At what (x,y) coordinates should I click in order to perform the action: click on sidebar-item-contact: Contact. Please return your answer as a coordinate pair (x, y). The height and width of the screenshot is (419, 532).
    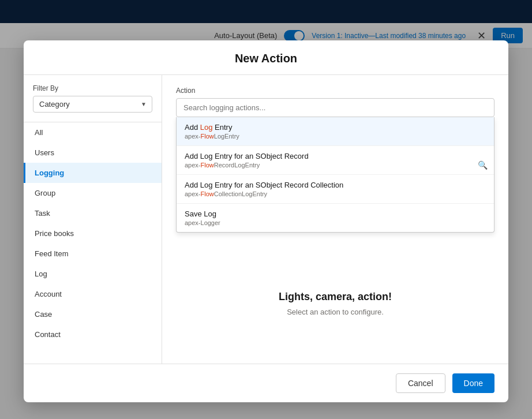
    Looking at the image, I should click on (92, 335).